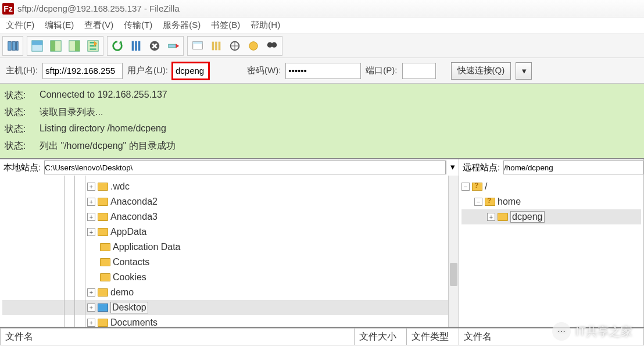 Image resolution: width=644 pixels, height=357 pixels. What do you see at coordinates (322, 46) in the screenshot?
I see `toolbar` at bounding box center [322, 46].